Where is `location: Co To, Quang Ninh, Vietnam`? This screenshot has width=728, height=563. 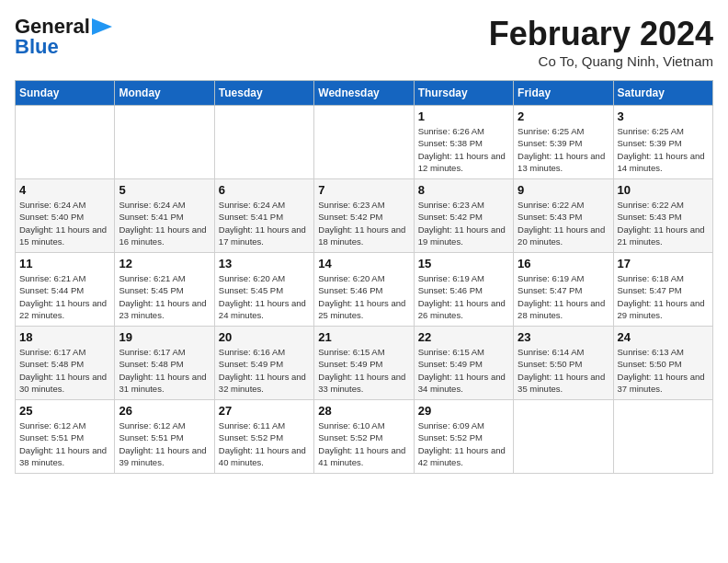 location: Co To, Quang Ninh, Vietnam is located at coordinates (601, 61).